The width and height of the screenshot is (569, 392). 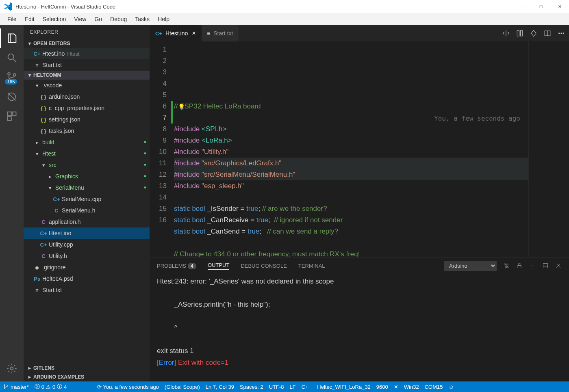 I want to click on minimize-button: –, so click(x=522, y=6).